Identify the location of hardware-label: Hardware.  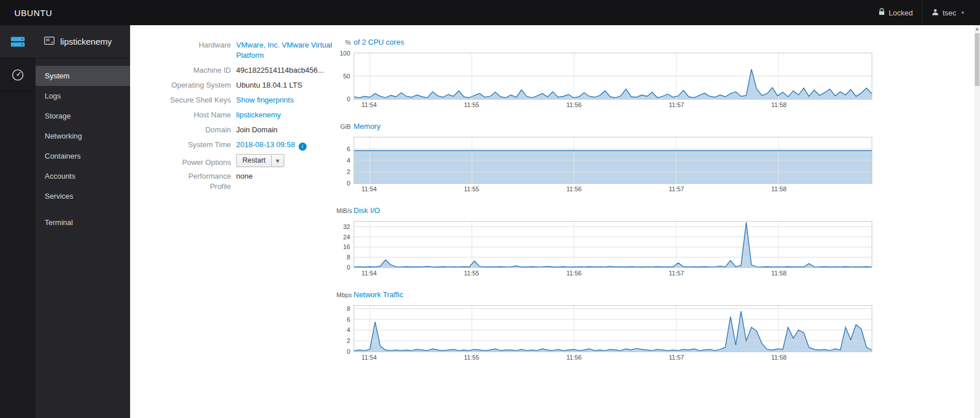
(202, 50).